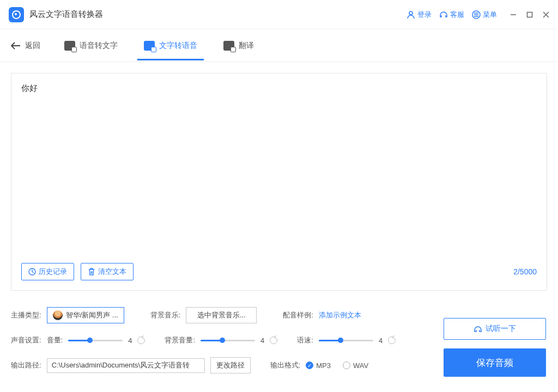 This screenshot has height=392, width=558. What do you see at coordinates (478, 329) in the screenshot?
I see `headphones-icon` at bounding box center [478, 329].